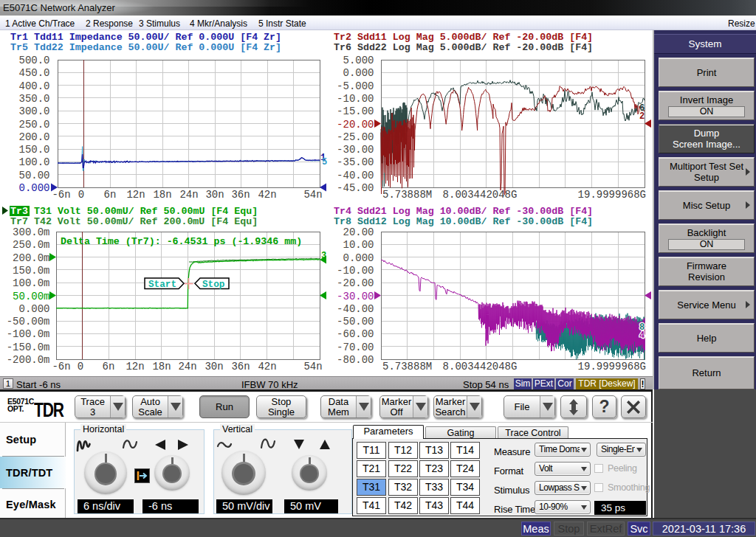  I want to click on svg-text: Stop, so click(214, 285).